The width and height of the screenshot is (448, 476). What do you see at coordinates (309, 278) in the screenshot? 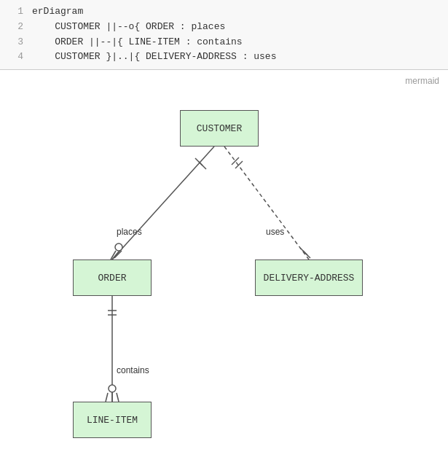
I see `entity-delivery-address: DELIVERY-ADDRESS` at bounding box center [309, 278].